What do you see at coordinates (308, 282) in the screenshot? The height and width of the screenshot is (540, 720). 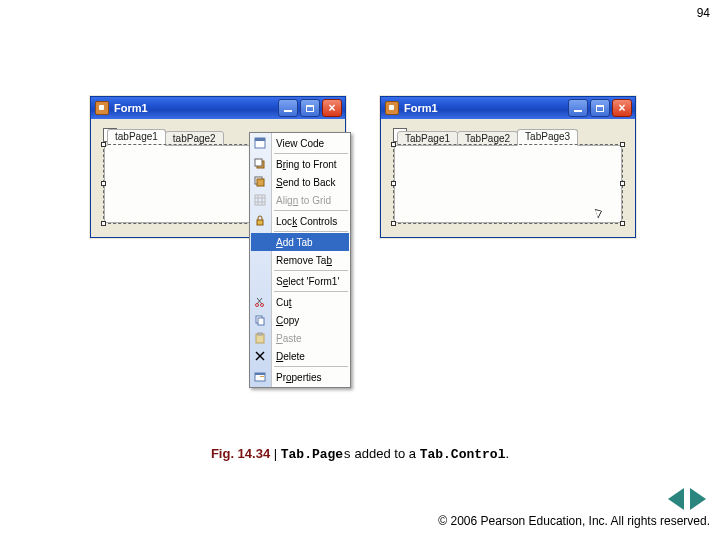 I see `menu-label: Select 'Form1'` at bounding box center [308, 282].